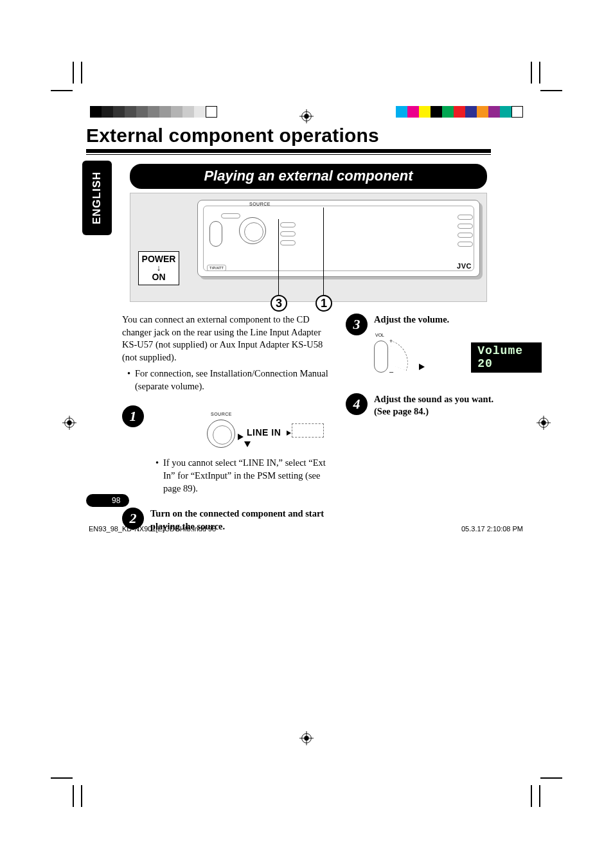 The height and width of the screenshot is (868, 613). I want to click on intro-text: You can connect an external component to…, so click(226, 339).